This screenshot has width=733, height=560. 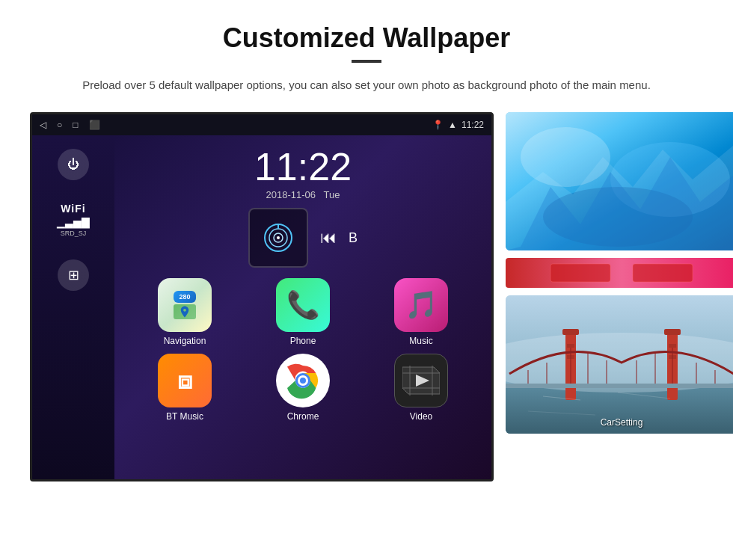 What do you see at coordinates (73, 164) in the screenshot?
I see `power-button: ⏻` at bounding box center [73, 164].